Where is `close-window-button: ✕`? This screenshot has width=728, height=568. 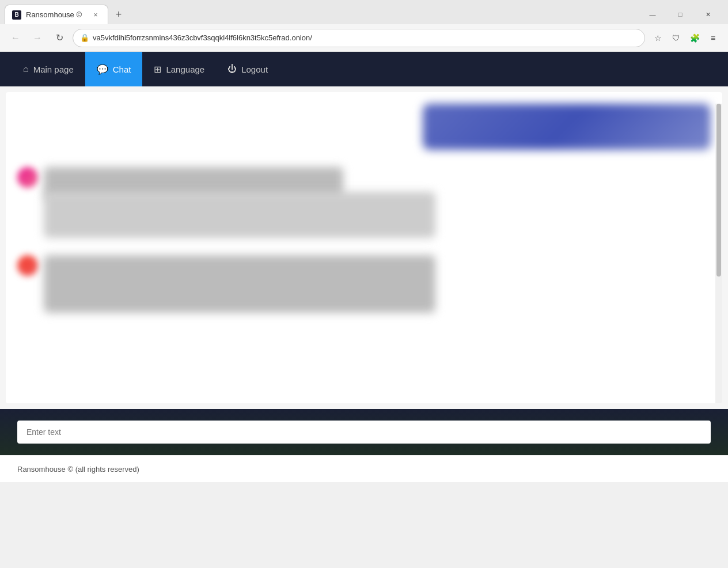
close-window-button: ✕ is located at coordinates (708, 14).